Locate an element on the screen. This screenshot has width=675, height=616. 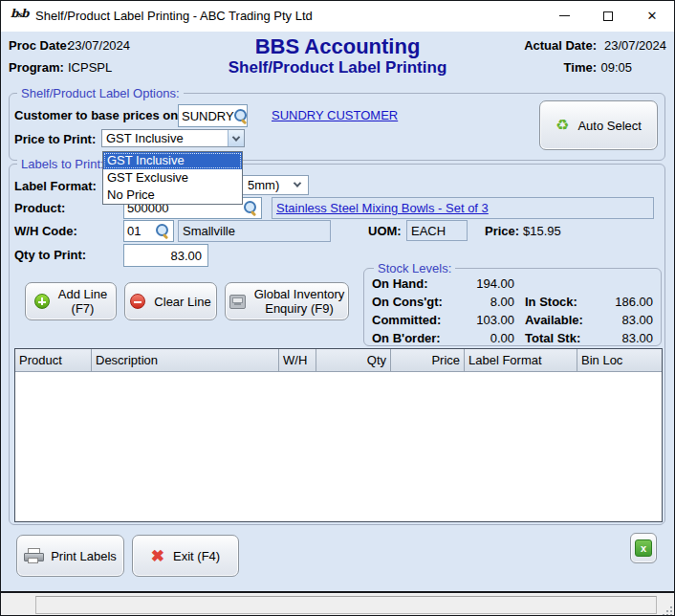
wh-search-icon is located at coordinates (163, 231).